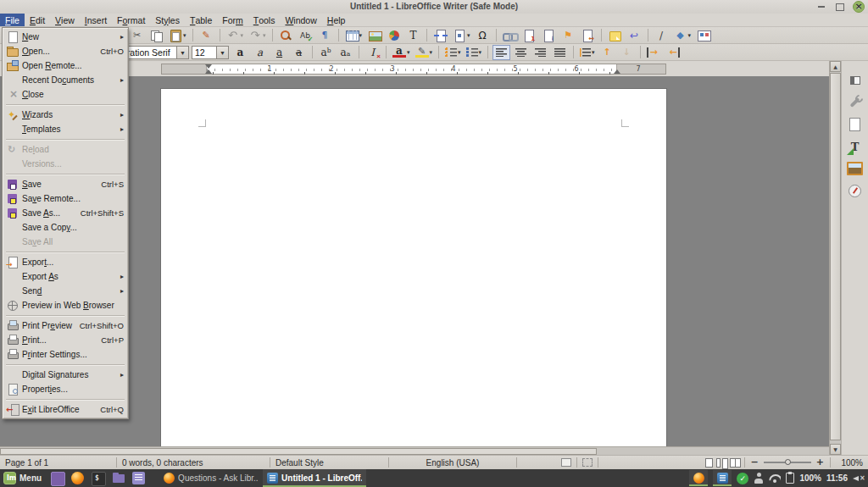 Image resolution: width=868 pixels, height=487 pixels. What do you see at coordinates (431, 53) in the screenshot?
I see `highlight-color-dropdown-icon: ▾` at bounding box center [431, 53].